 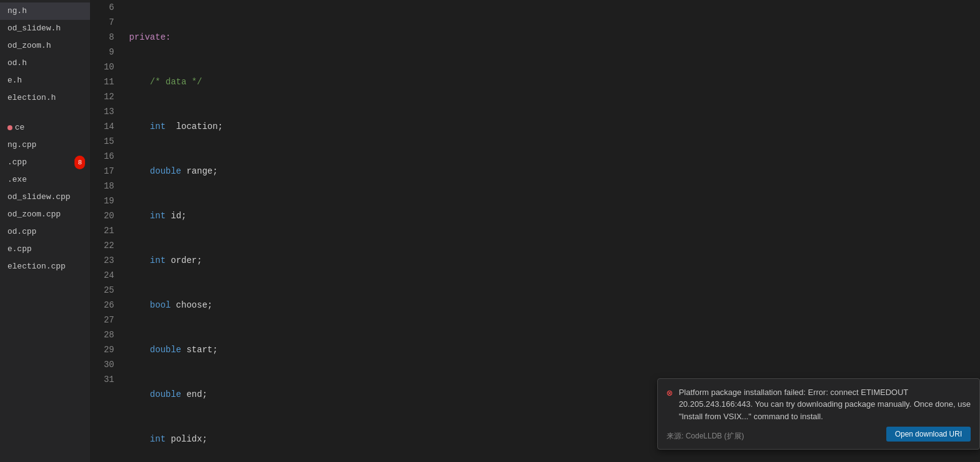 What do you see at coordinates (819, 434) in the screenshot?
I see `notification-footer: 来源: CodeLLDB (扩展) Open download URI` at bounding box center [819, 434].